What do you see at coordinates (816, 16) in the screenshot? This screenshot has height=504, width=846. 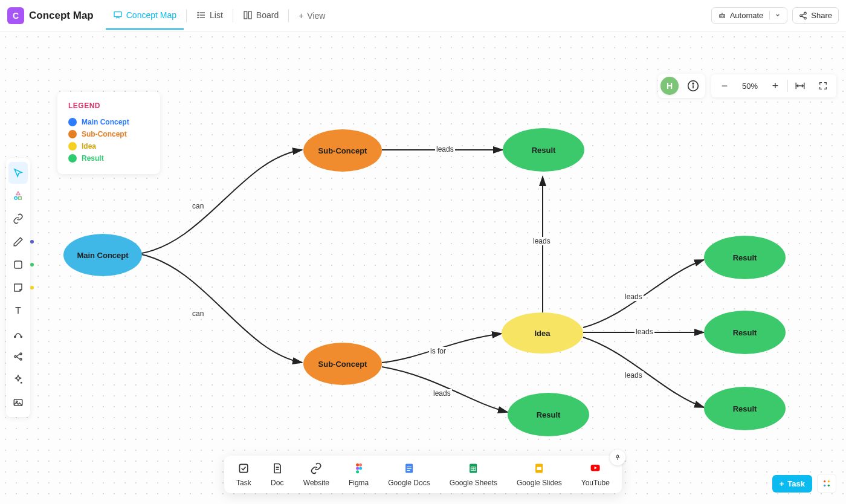 I see `share-button: Share` at bounding box center [816, 16].